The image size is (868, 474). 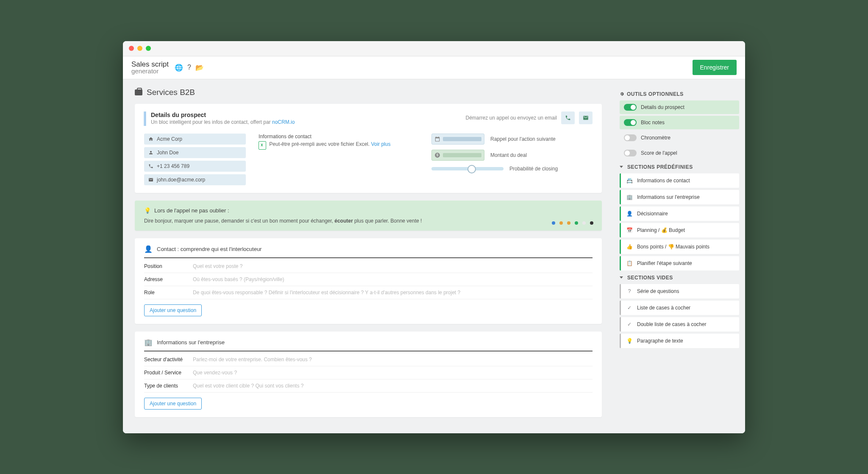 I want to click on prospect-contact-info: Informations de contact Peut-être pré-re…, so click(x=339, y=159).